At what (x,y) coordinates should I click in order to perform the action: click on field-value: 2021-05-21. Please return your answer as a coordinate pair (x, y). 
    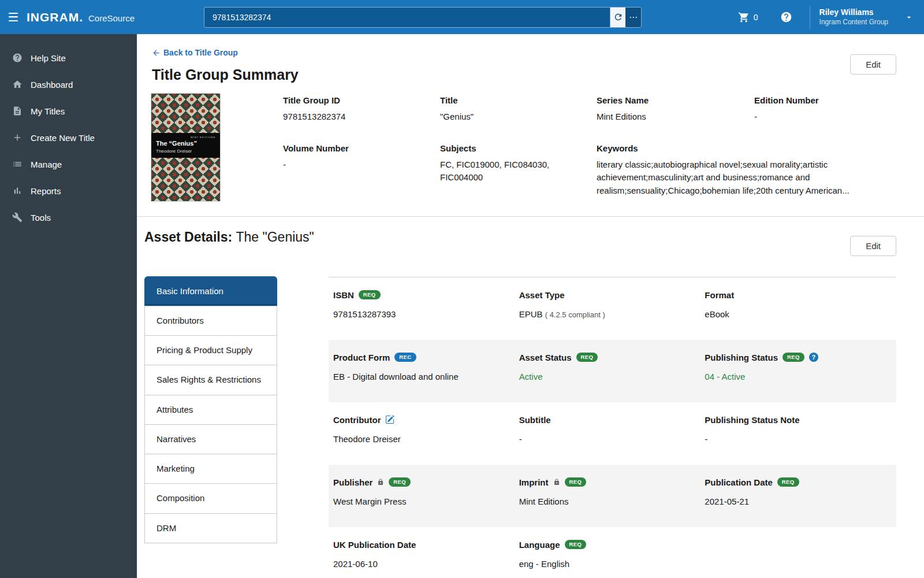
    Looking at the image, I should click on (798, 502).